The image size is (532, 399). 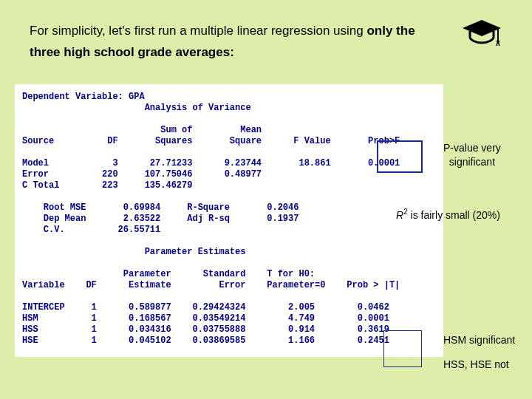 What do you see at coordinates (472, 155) in the screenshot?
I see `label-pvalue: P-value very significant` at bounding box center [472, 155].